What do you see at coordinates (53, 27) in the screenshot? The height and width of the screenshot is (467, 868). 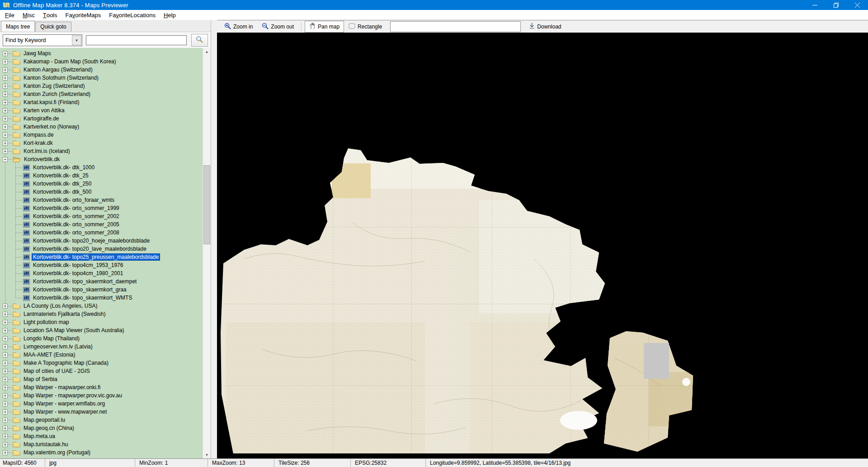 I see `tab-quick-goto: Quick goto` at bounding box center [53, 27].